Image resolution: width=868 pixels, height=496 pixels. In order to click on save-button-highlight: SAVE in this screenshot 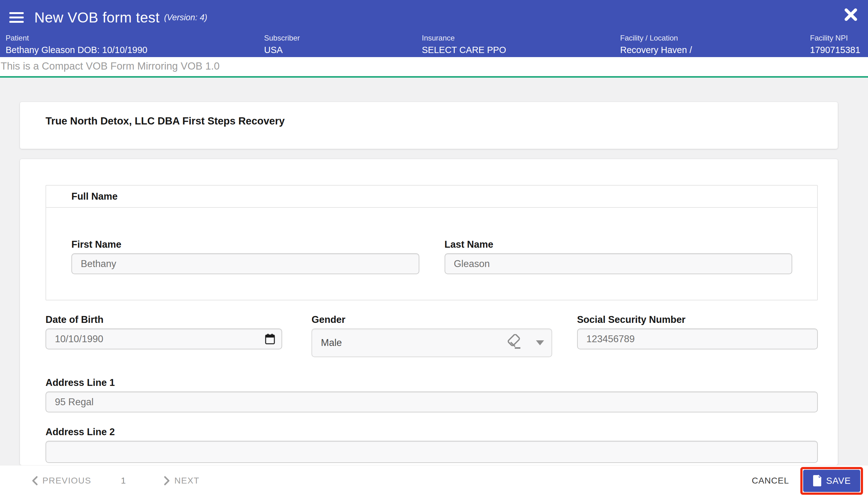, I will do `click(832, 481)`.